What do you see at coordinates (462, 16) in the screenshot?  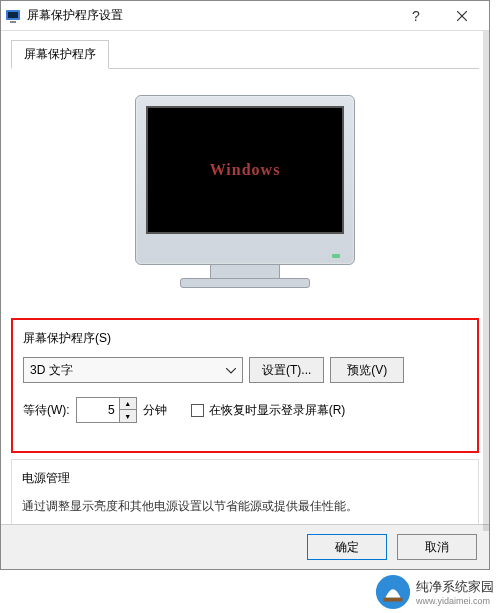 I see `close-icon` at bounding box center [462, 16].